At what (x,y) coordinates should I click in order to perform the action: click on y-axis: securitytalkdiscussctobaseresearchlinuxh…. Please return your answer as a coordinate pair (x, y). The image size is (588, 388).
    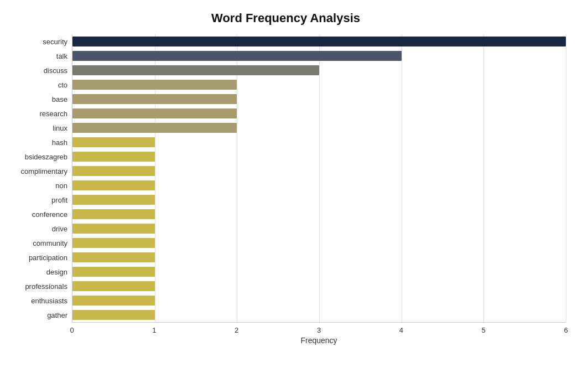
    Looking at the image, I should click on (39, 178).